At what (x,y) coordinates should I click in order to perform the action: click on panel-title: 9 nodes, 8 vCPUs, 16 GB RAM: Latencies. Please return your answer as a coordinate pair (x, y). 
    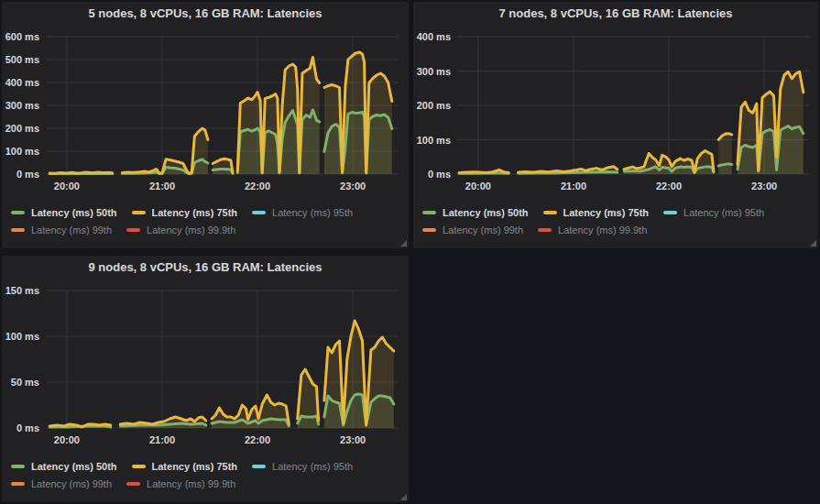
    Looking at the image, I should click on (205, 268).